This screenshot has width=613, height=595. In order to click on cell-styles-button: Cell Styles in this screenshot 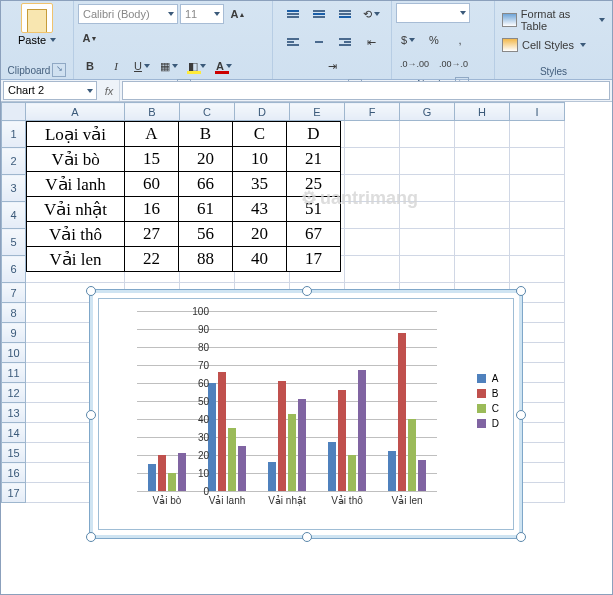, I will do `click(544, 45)`.